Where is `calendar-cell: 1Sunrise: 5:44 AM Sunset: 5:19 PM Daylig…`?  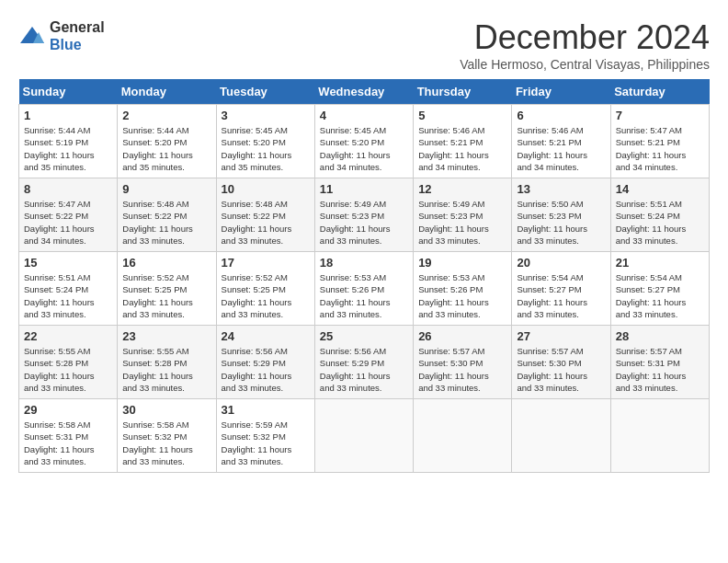
calendar-cell: 1Sunrise: 5:44 AM Sunset: 5:19 PM Daylig… is located at coordinates (68, 142).